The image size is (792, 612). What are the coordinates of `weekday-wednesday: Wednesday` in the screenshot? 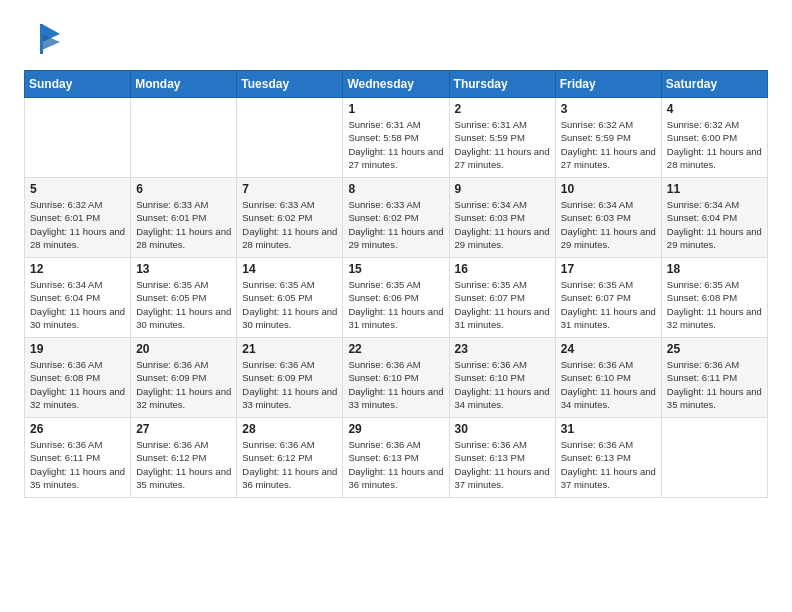 It's located at (396, 84).